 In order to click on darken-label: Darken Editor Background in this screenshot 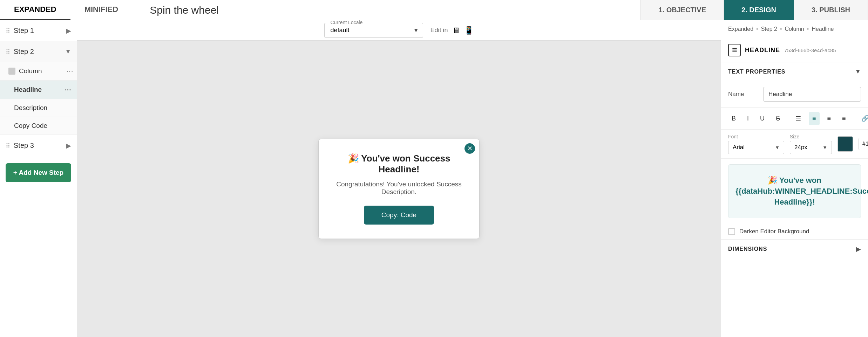, I will do `click(774, 232)`.